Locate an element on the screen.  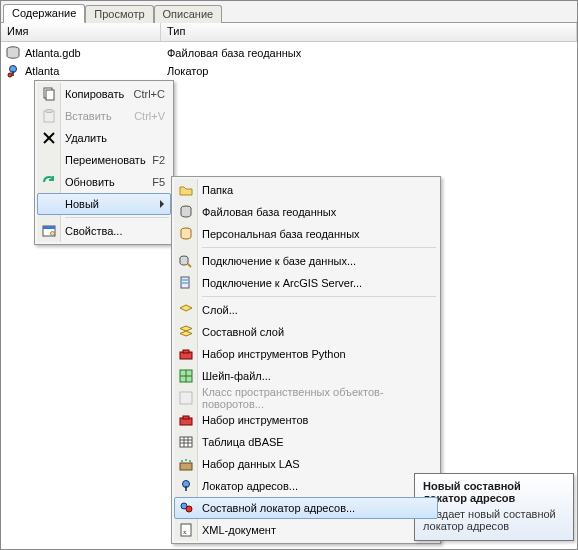
item-type: Файловая база геоданных is located at coordinates (369, 53).